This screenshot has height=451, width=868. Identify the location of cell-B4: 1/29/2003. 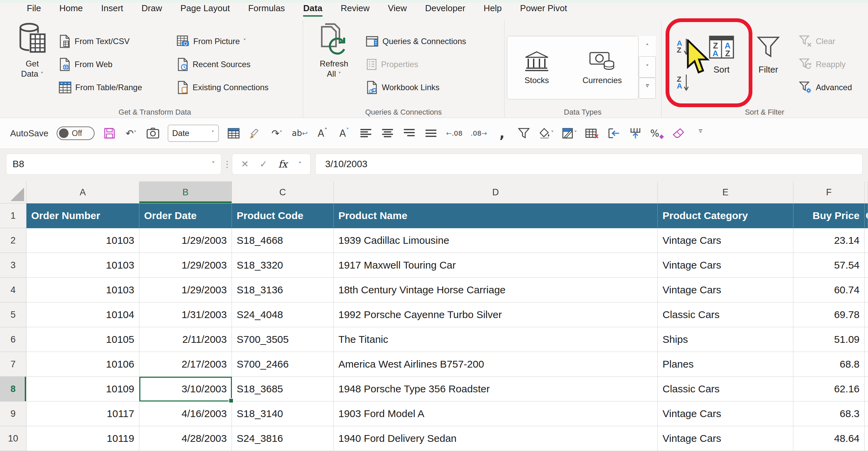
(186, 290).